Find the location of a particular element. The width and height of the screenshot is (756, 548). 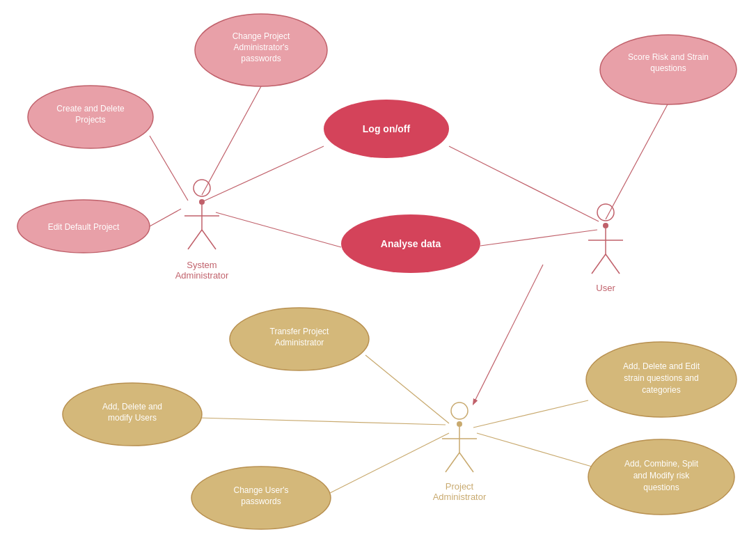

add-combine-risk-label: Add, Combine, Split is located at coordinates (661, 464).